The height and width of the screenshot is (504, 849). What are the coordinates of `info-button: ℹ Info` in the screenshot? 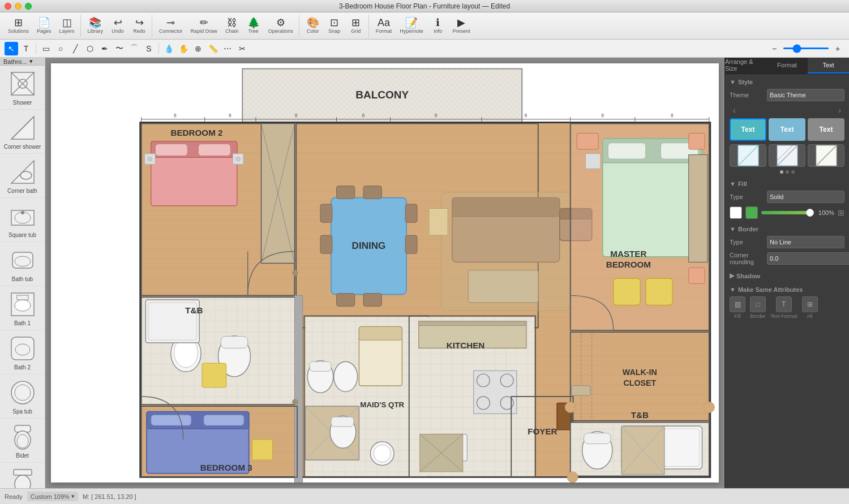 It's located at (438, 26).